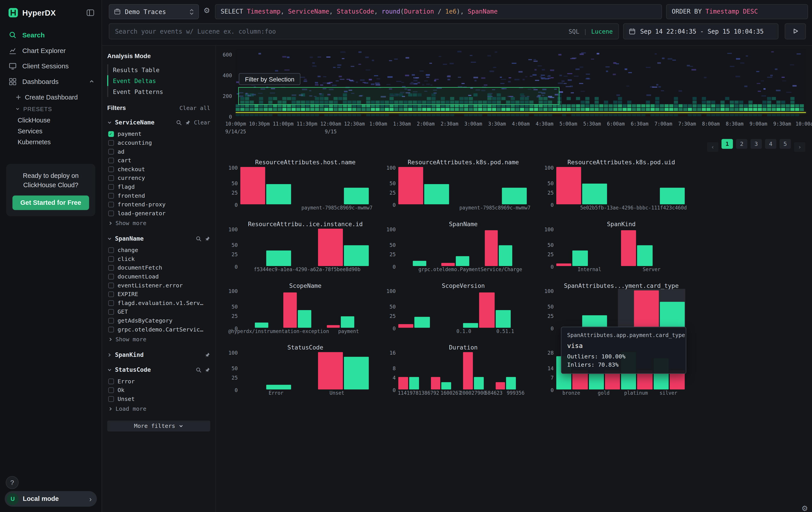  What do you see at coordinates (159, 169) in the screenshot?
I see `filter-item: checkout` at bounding box center [159, 169].